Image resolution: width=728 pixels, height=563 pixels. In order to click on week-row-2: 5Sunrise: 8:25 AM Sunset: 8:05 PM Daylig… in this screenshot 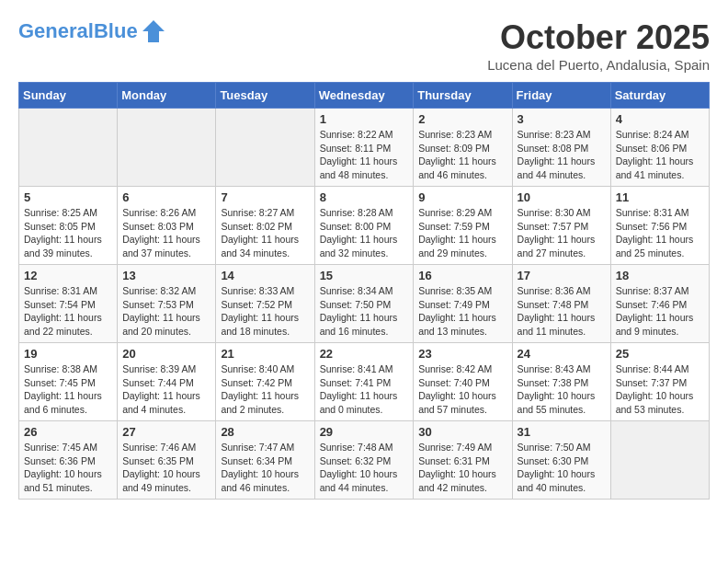, I will do `click(364, 226)`.